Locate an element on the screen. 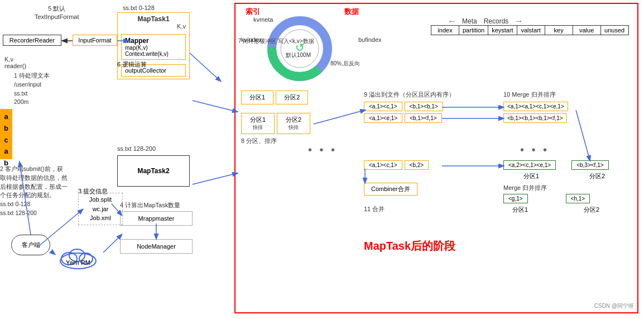 This screenshot has height=319, width=644. partition-box-quicksort-1: 分区1 快排 is located at coordinates (258, 123).